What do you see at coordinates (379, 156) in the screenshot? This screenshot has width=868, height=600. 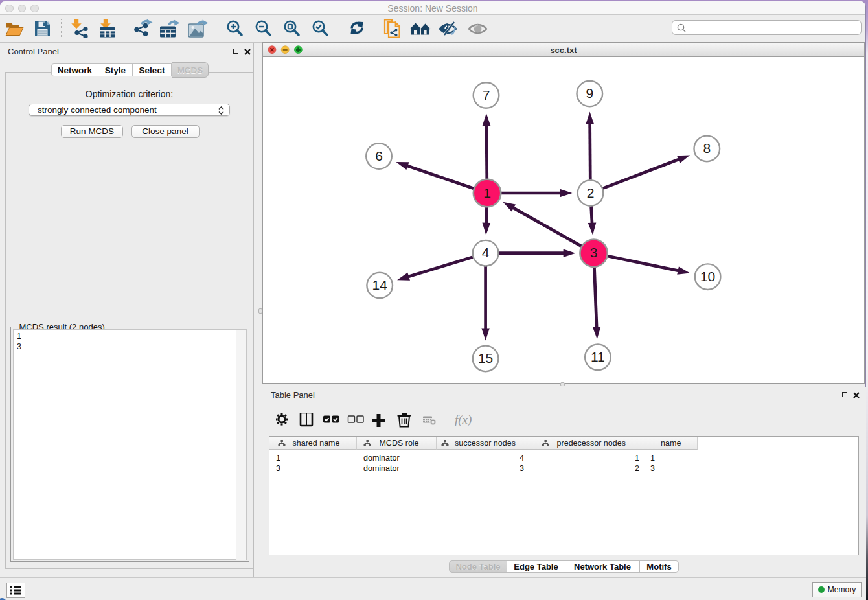 I see `svg-text: 6` at bounding box center [379, 156].